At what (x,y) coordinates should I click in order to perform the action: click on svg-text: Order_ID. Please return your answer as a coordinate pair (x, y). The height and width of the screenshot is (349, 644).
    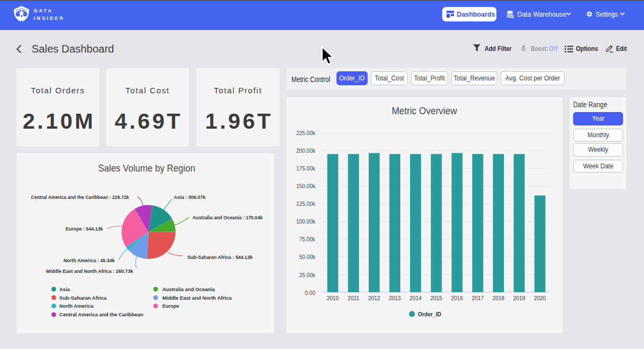
    Looking at the image, I should click on (429, 314).